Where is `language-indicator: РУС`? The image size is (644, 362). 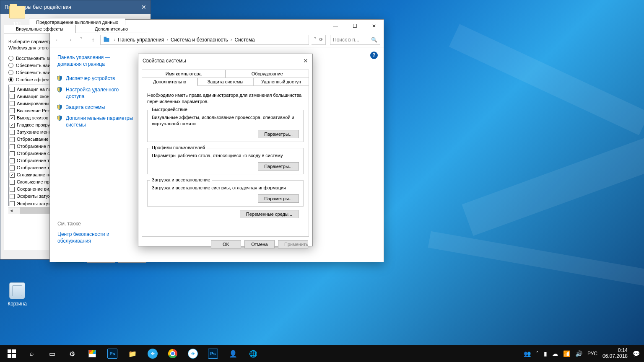
language-indicator: РУС is located at coordinates (592, 354).